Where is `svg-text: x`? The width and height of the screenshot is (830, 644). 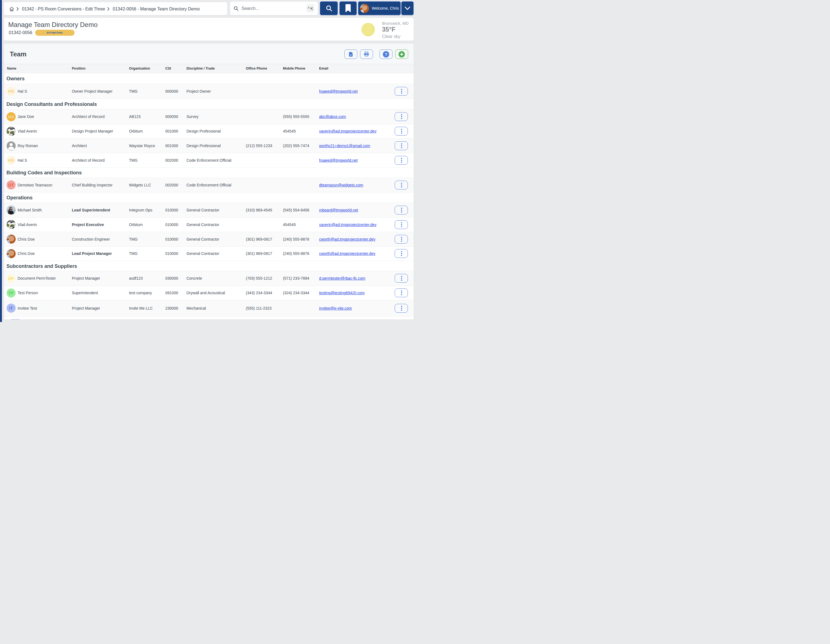 svg-text: x is located at coordinates (351, 55).